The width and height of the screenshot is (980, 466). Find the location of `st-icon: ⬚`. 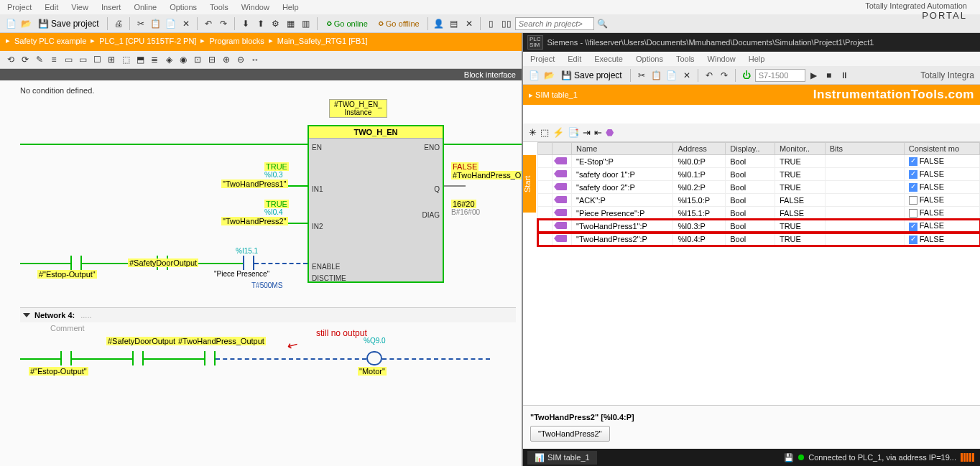

st-icon: ⬚ is located at coordinates (545, 132).